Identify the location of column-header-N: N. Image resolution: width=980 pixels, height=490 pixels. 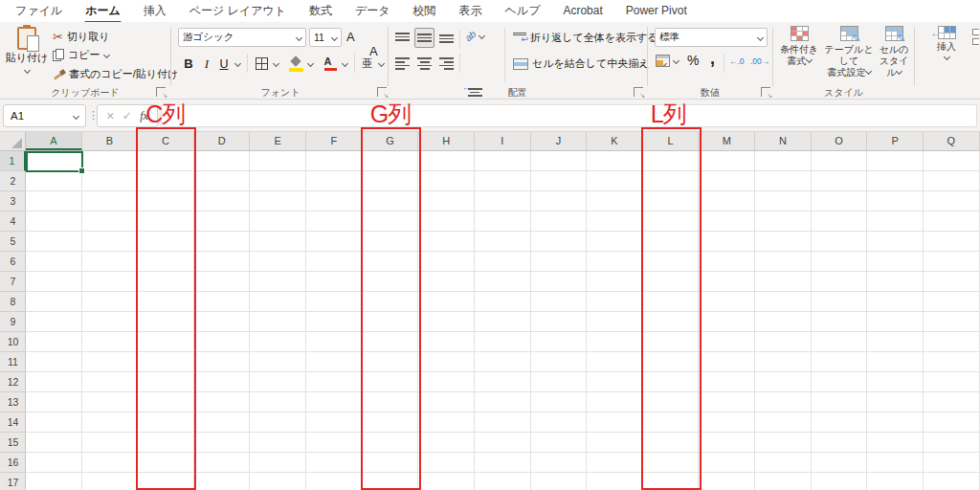
(783, 142).